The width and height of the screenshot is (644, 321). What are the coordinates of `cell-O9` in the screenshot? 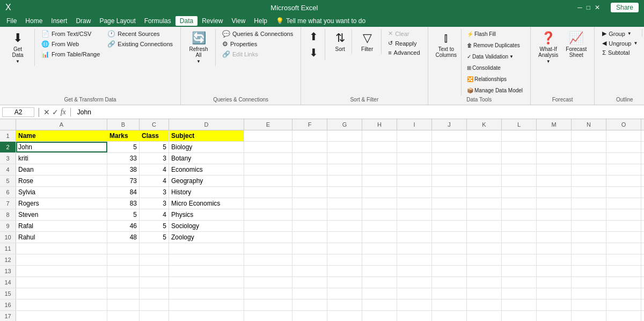 It's located at (624, 226).